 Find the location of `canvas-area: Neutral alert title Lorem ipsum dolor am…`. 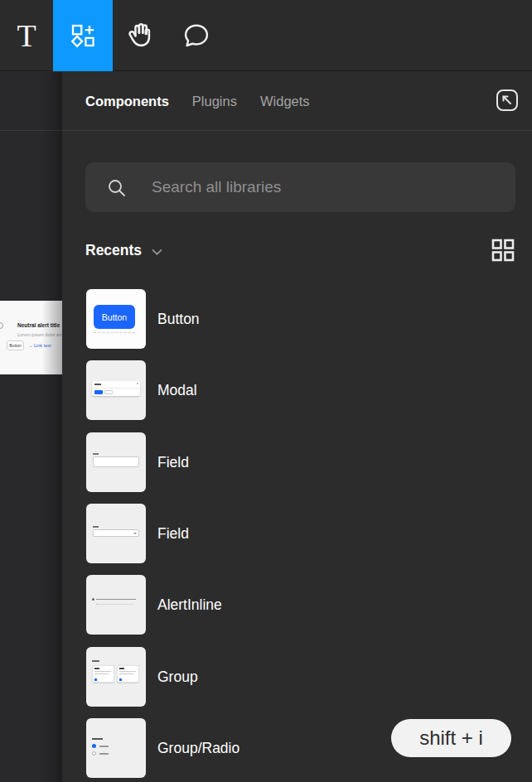

canvas-area: Neutral alert title Lorem ipsum dolor am… is located at coordinates (31, 427).